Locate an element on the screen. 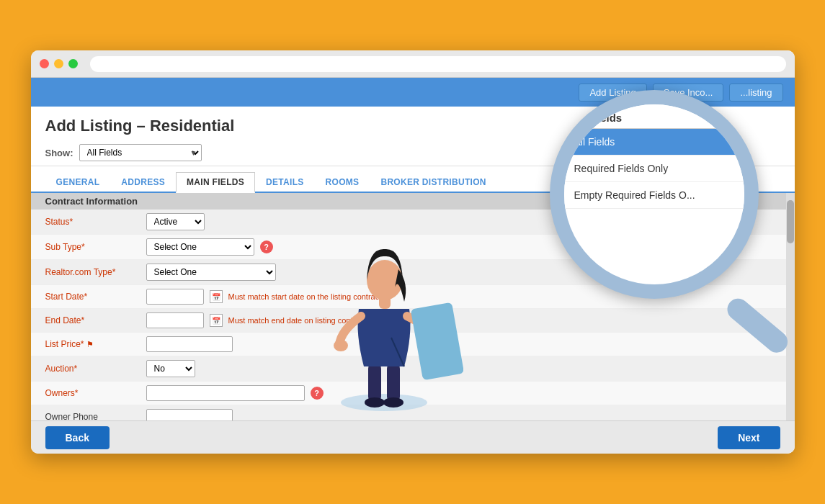  owners-help-icon: ? is located at coordinates (317, 393).